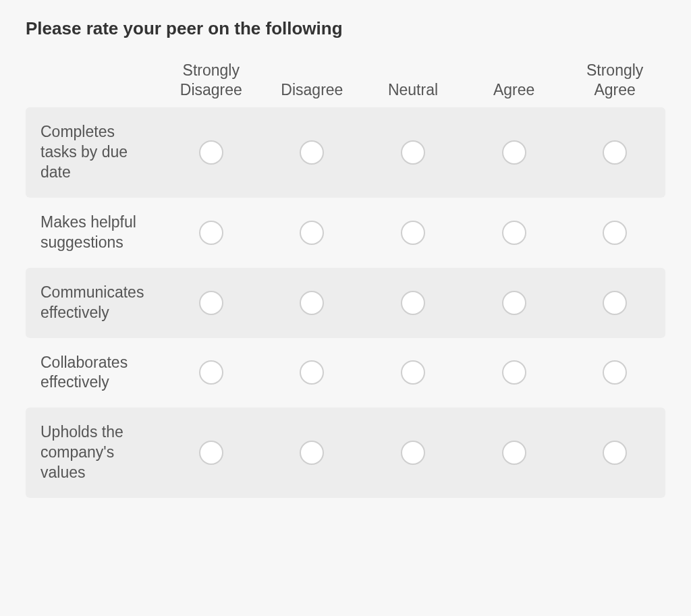 The width and height of the screenshot is (691, 616). Describe the element at coordinates (312, 152) in the screenshot. I see `radio-completes-tasks-disagree` at that location.